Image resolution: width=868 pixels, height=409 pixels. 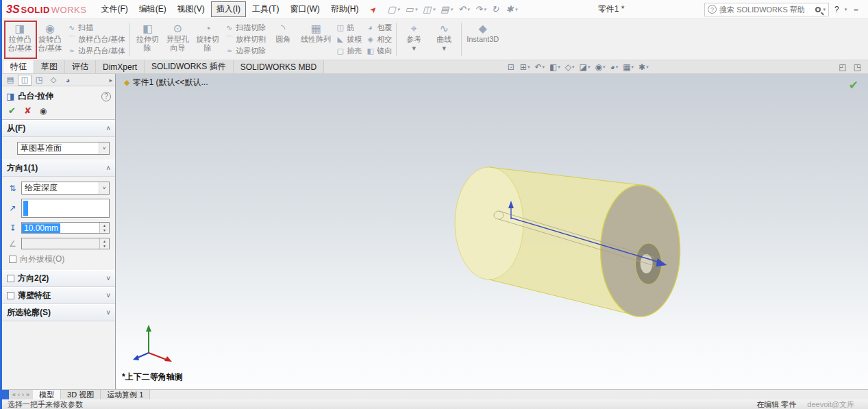 I want to click on undo-button: ↶ ▾, so click(x=462, y=10).